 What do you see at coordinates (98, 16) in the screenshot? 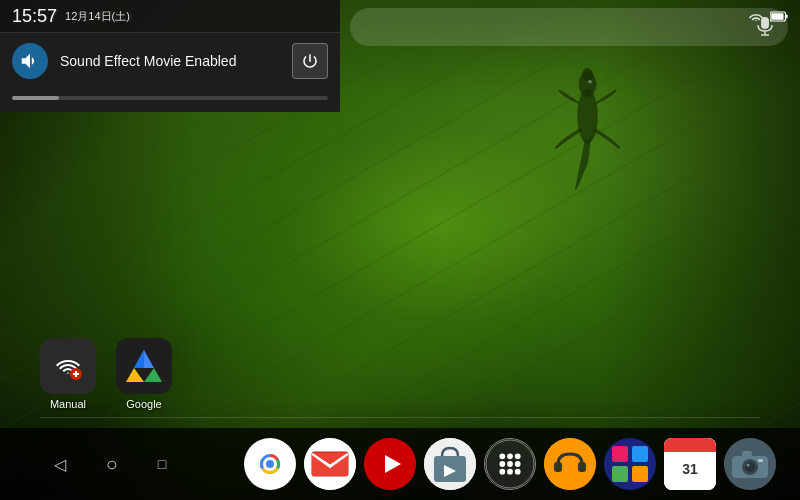
I see `panel-date: 12月14日(土)` at bounding box center [98, 16].